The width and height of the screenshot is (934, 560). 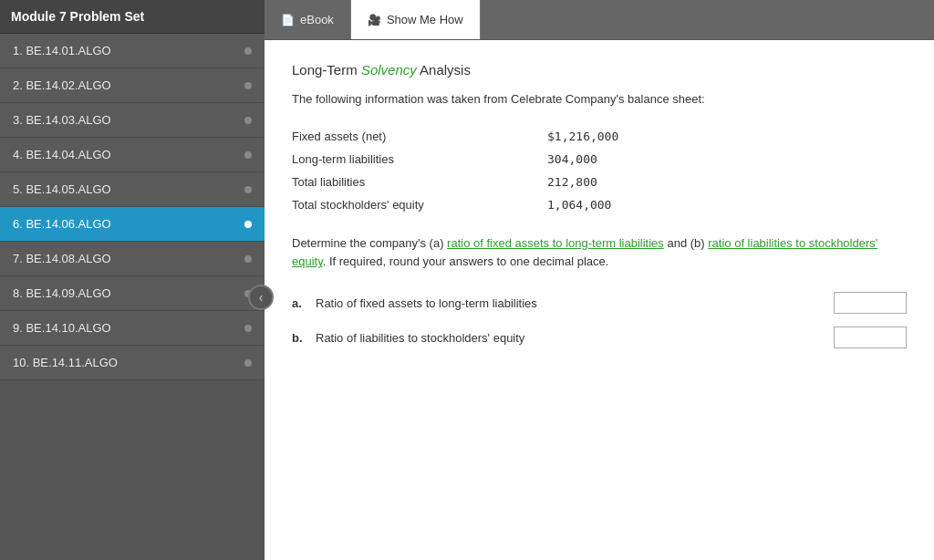 What do you see at coordinates (132, 363) in the screenshot?
I see `sidebar-item-10: 10. BE.14.11.ALGO` at bounding box center [132, 363].